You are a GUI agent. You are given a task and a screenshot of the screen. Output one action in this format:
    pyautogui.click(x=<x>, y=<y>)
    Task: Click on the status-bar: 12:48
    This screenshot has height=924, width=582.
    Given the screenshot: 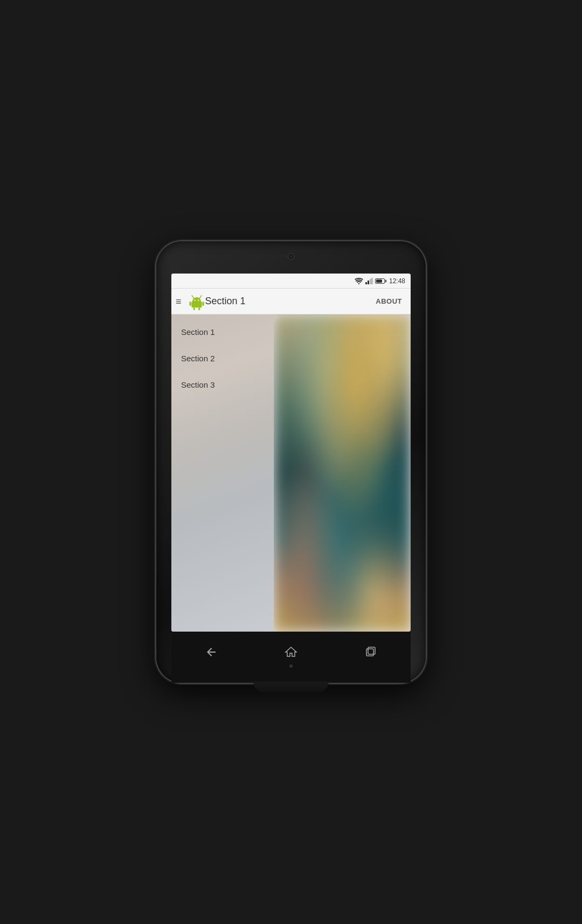 What is the action you would take?
    pyautogui.click(x=291, y=281)
    